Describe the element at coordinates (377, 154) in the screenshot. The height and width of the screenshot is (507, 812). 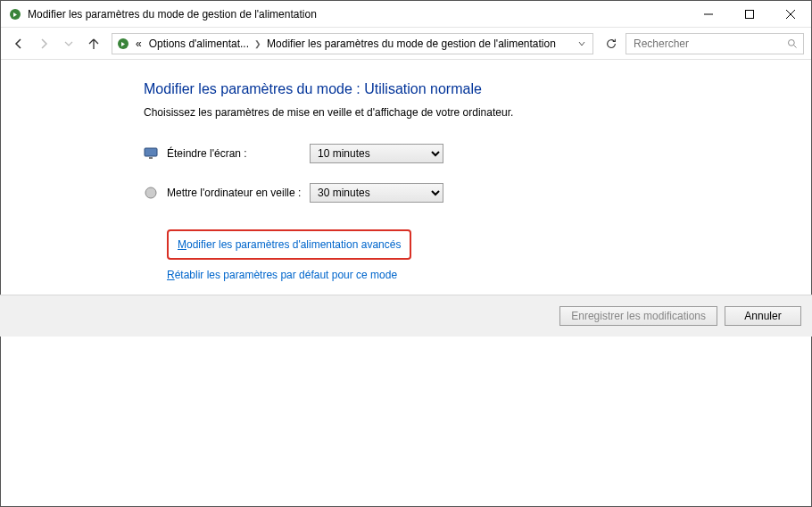
I see `display-off-select: 10 minutes` at that location.